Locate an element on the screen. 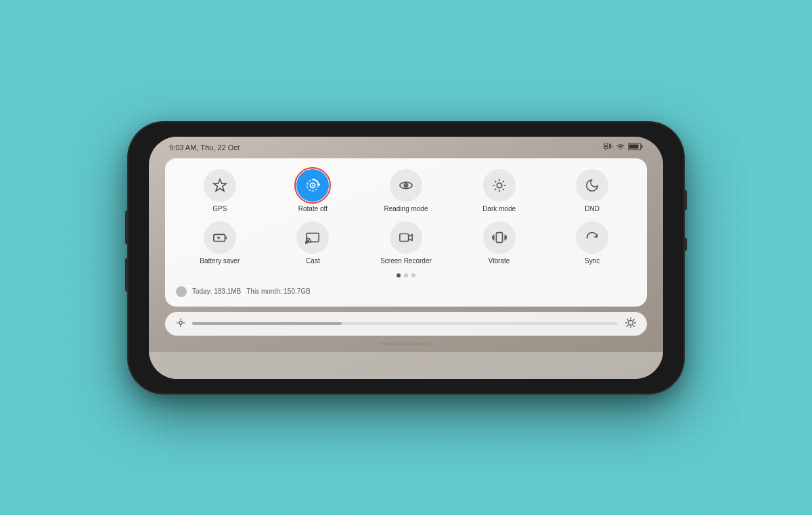  battery-saver-icon-wrap is located at coordinates (220, 238).